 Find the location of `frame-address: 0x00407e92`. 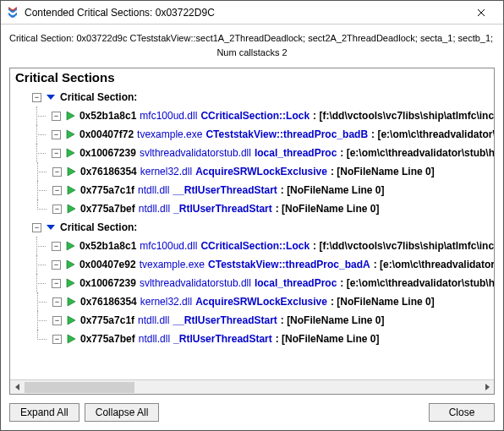

frame-address: 0x00407e92 is located at coordinates (108, 265).